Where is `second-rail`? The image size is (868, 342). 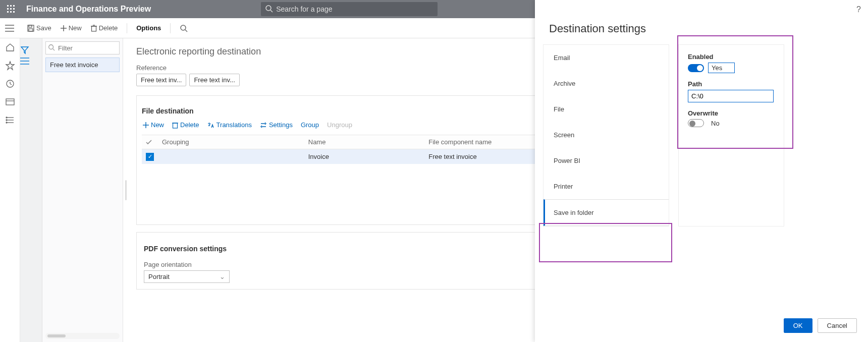 second-rail is located at coordinates (31, 190).